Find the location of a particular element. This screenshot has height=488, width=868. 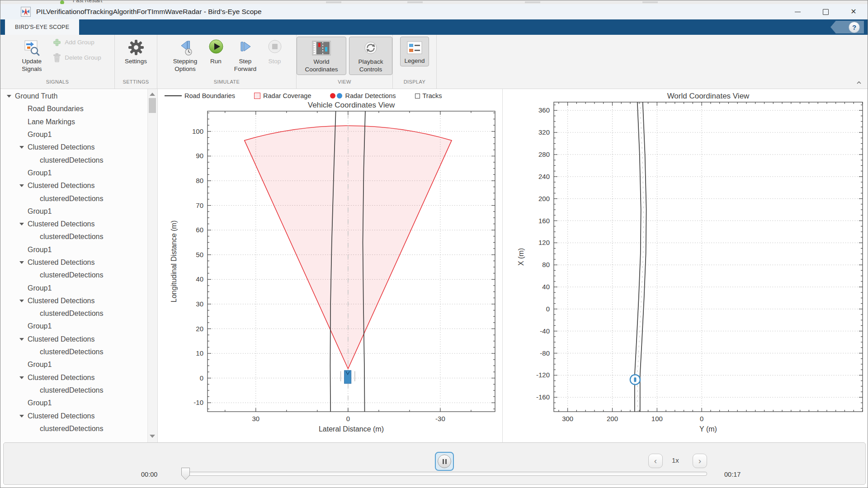

svg-text: 300 is located at coordinates (568, 418).